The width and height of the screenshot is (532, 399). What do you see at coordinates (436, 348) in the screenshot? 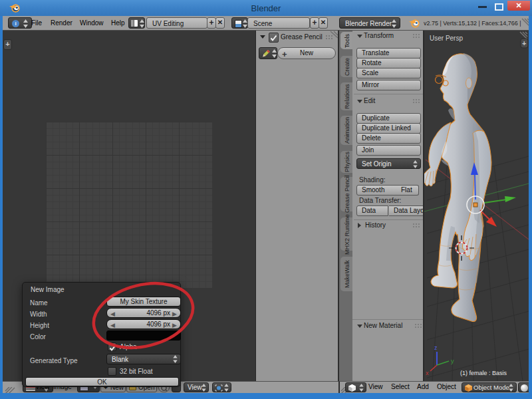
I see `svg-text: z` at bounding box center [436, 348].